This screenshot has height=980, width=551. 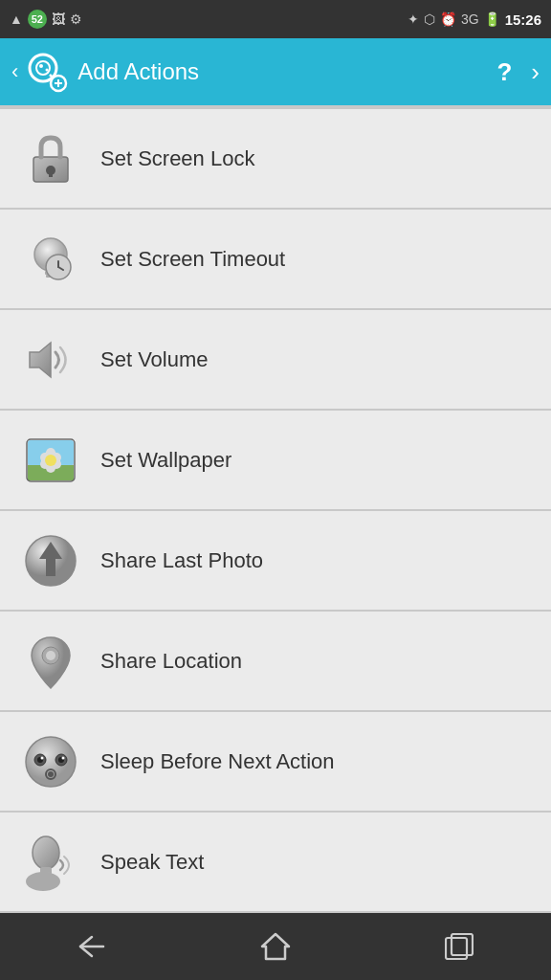 What do you see at coordinates (276, 159) in the screenshot?
I see `list-item-set-screen-lock: Set Screen Lock` at bounding box center [276, 159].